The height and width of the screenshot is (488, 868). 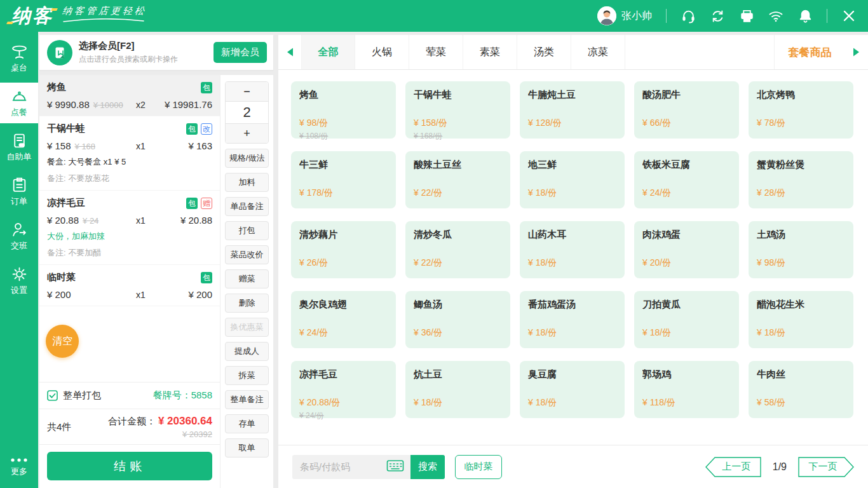 I want to click on add-ingredient-button: 加料, so click(x=247, y=182).